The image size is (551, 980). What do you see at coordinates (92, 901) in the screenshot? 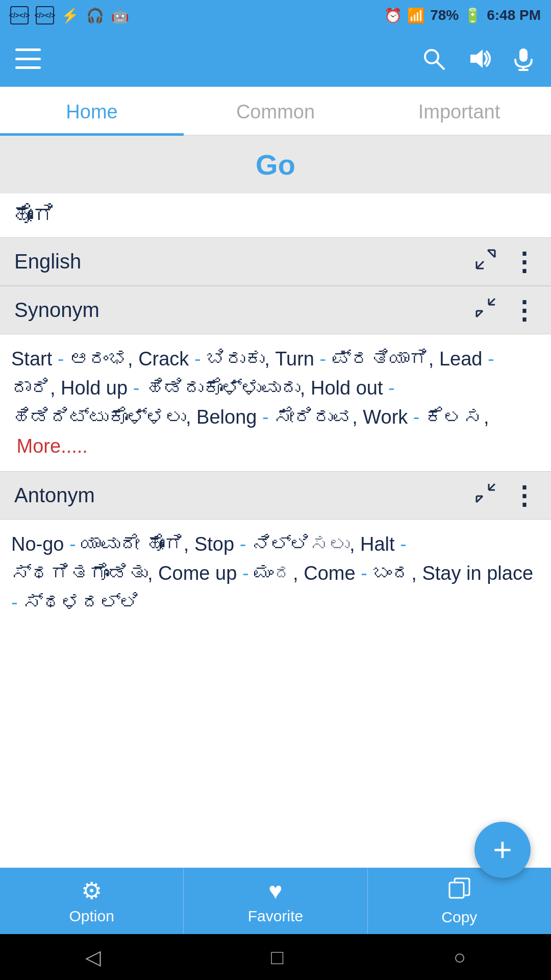
I see `option-nav-item: ⚙ Option` at bounding box center [92, 901].